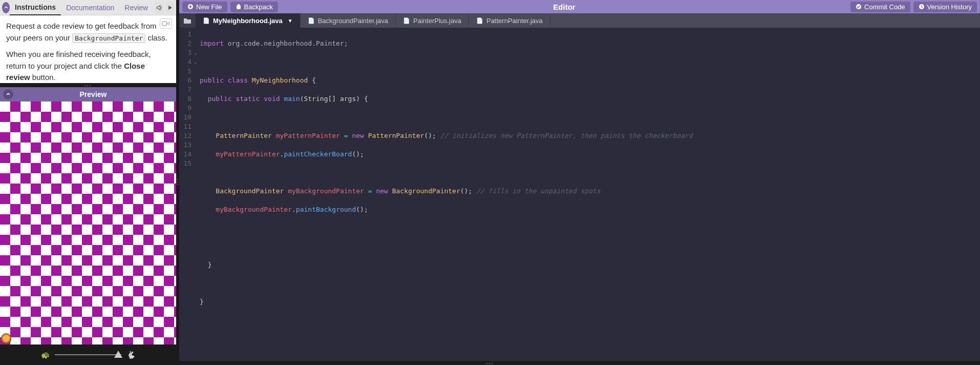  Describe the element at coordinates (515, 21) in the screenshot. I see `file-tab-label: PatternPainter.java` at that location.